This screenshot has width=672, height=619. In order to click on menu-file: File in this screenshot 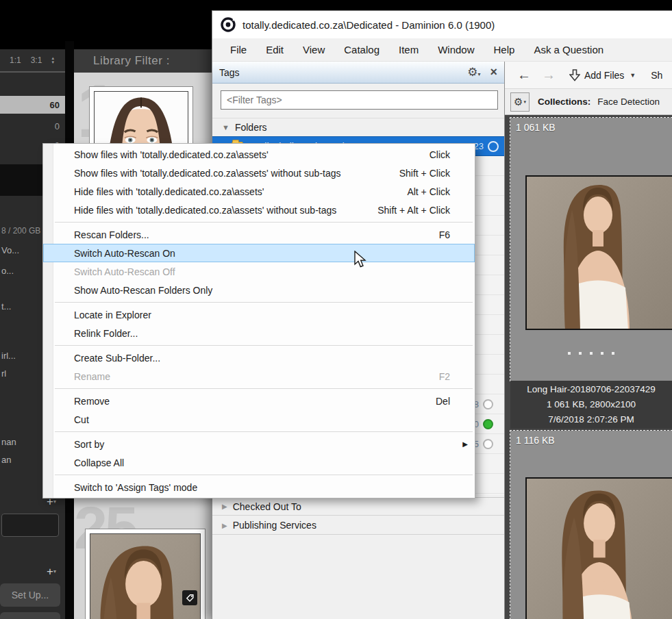, I will do `click(238, 49)`.